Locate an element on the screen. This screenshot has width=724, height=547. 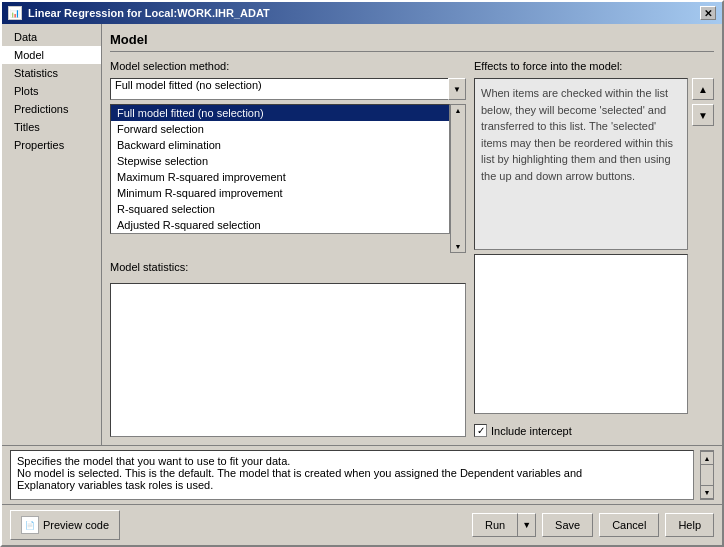
effects-arrows: ▲ ▼ is located at coordinates (703, 246).